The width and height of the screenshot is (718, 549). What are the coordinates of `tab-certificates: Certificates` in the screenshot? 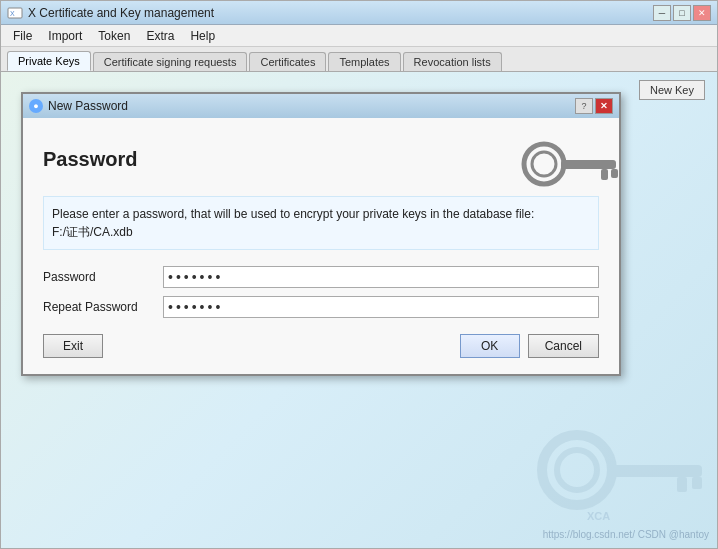 It's located at (288, 62).